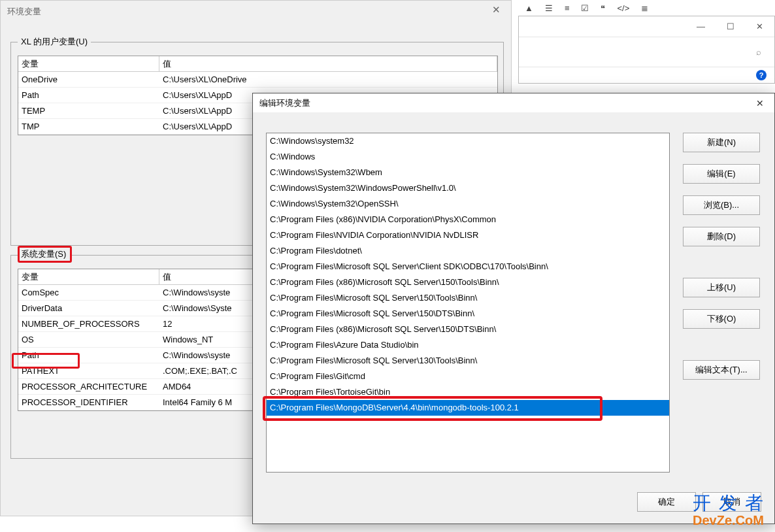 Image resolution: width=775 pixels, height=532 pixels. What do you see at coordinates (89, 127) in the screenshot?
I see `var-name: TMP` at bounding box center [89, 127].